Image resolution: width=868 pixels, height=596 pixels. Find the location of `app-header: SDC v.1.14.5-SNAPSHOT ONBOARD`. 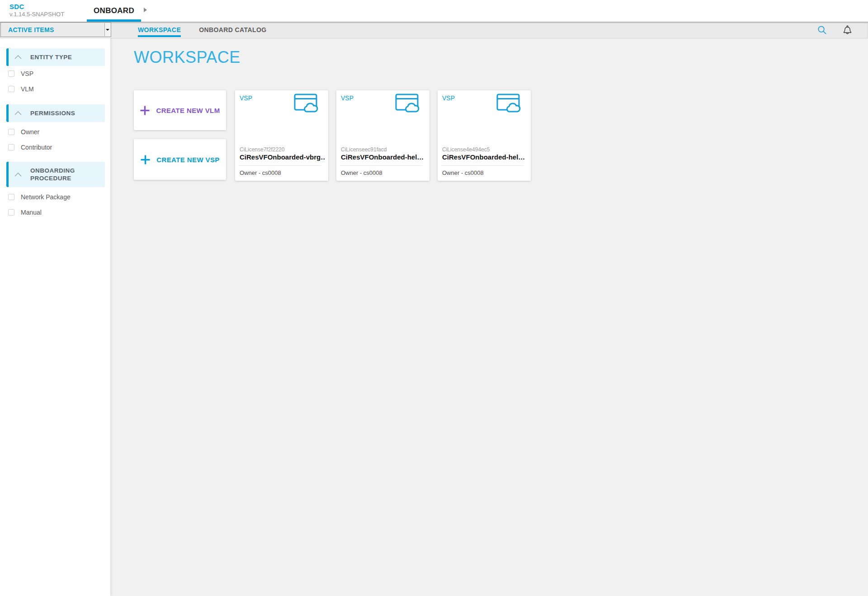

app-header: SDC v.1.14.5-SNAPSHOT ONBOARD is located at coordinates (434, 11).